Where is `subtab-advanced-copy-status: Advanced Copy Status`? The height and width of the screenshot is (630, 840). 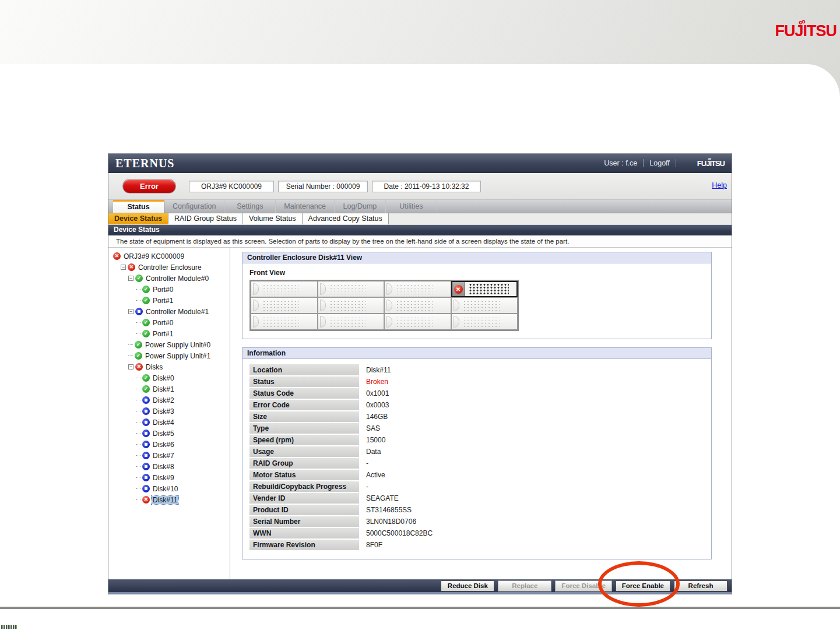 subtab-advanced-copy-status: Advanced Copy Status is located at coordinates (346, 219).